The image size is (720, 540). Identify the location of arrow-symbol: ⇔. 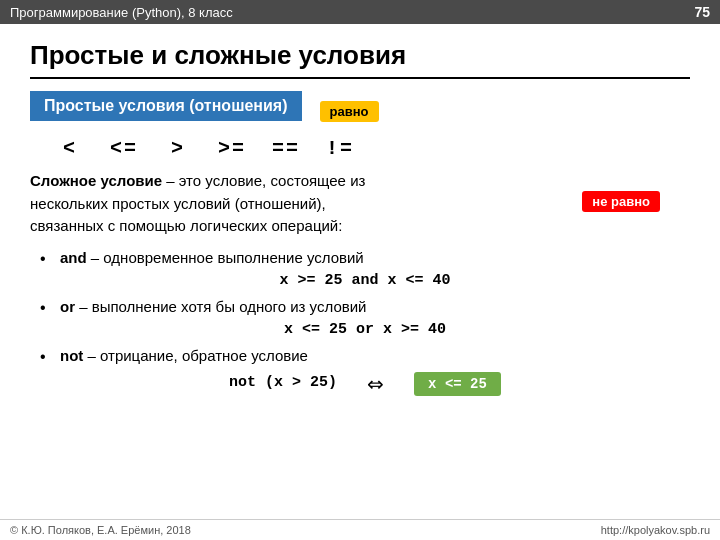
(376, 384).